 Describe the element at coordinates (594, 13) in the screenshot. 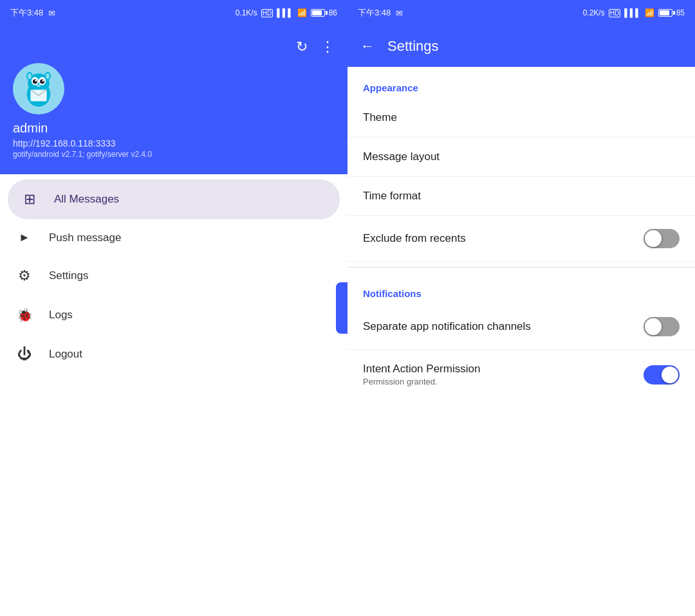

I see `right-network-speed: 0.2K/s` at that location.